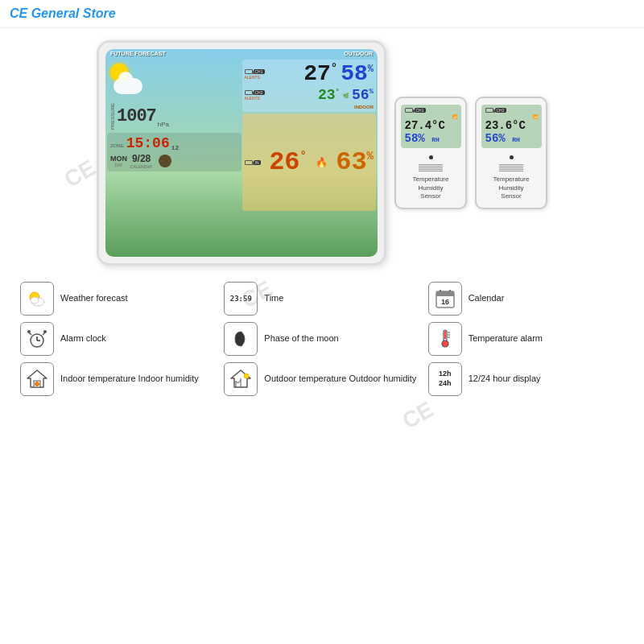 The height and width of the screenshot is (644, 644). I want to click on indoor-temp-icon-box, so click(37, 379).